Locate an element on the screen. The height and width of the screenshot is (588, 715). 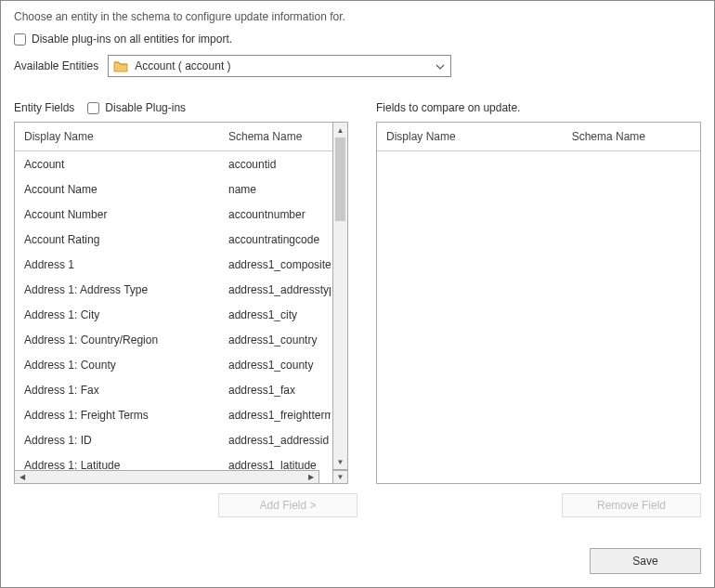
disable-all-plugins-checkbox is located at coordinates (20, 39).